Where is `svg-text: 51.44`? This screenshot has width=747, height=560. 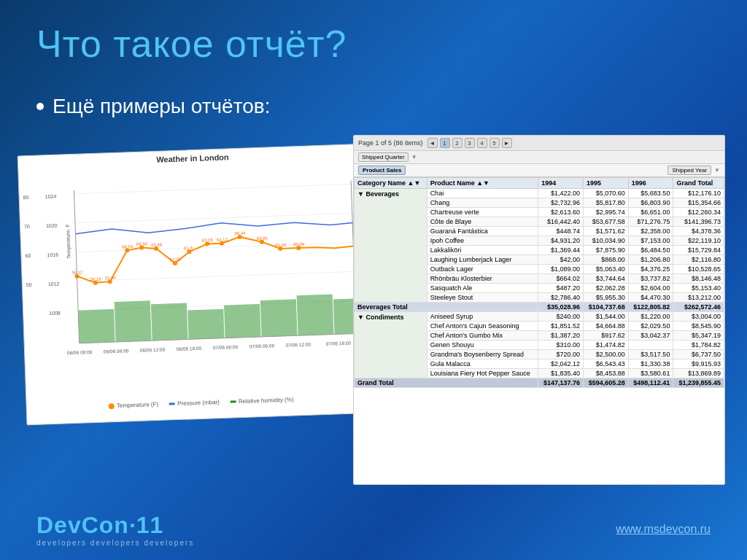
svg-text: 51.44 is located at coordinates (111, 279).